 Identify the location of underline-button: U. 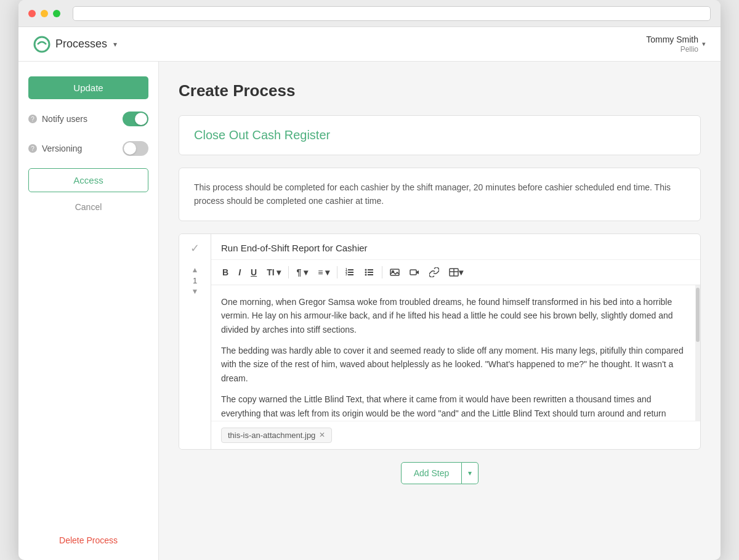
(254, 272).